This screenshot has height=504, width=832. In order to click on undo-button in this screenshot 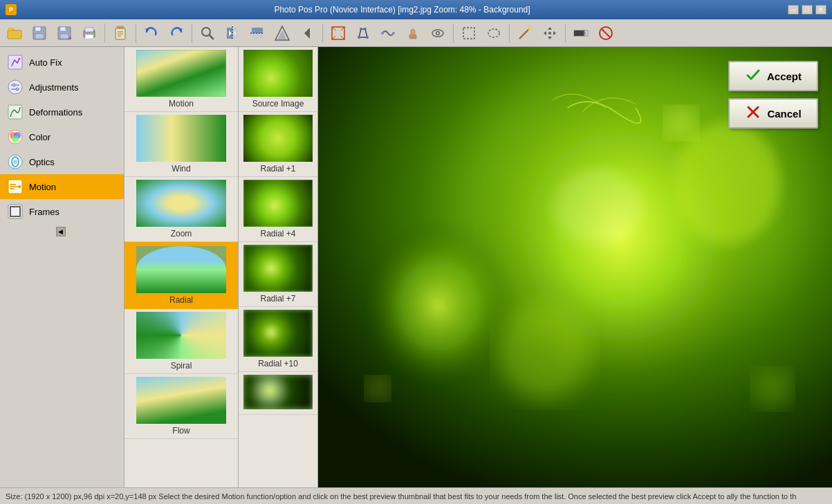, I will do `click(151, 33)`.